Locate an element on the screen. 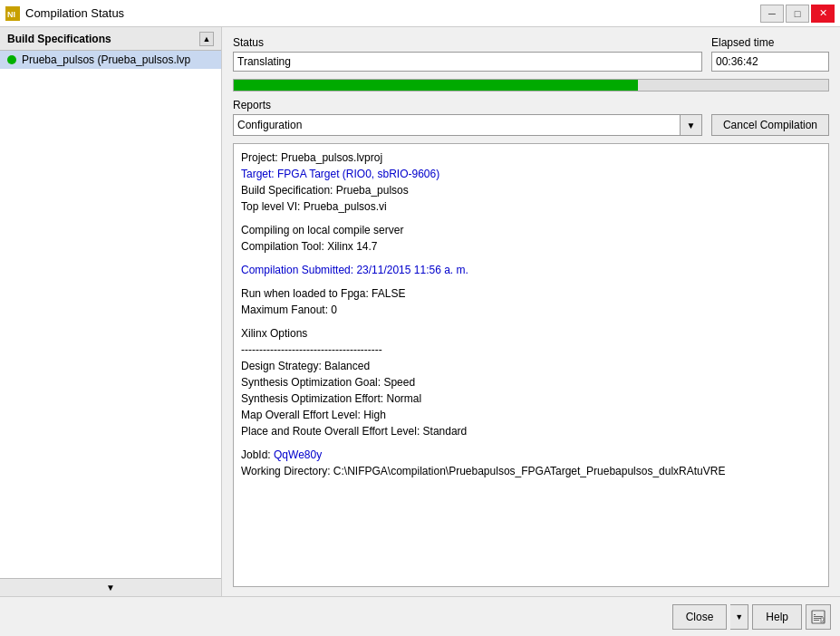 The width and height of the screenshot is (840, 636). close-button: Close is located at coordinates (700, 617).